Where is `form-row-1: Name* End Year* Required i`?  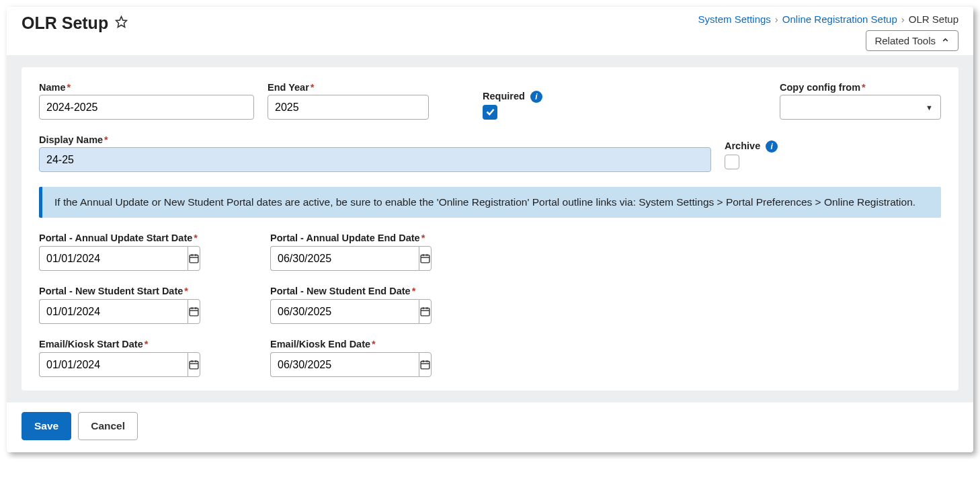
form-row-1: Name* End Year* Required i is located at coordinates (490, 101).